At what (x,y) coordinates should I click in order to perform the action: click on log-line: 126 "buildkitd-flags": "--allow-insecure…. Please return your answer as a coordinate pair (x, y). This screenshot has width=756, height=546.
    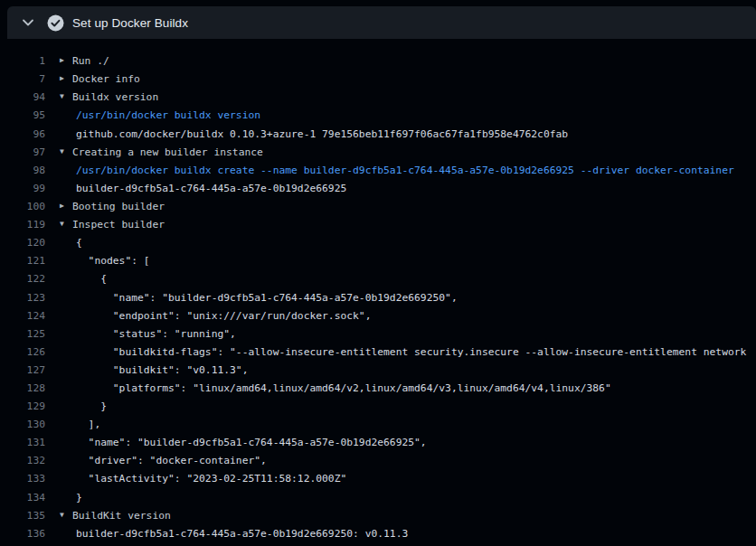
    Looking at the image, I should click on (378, 353).